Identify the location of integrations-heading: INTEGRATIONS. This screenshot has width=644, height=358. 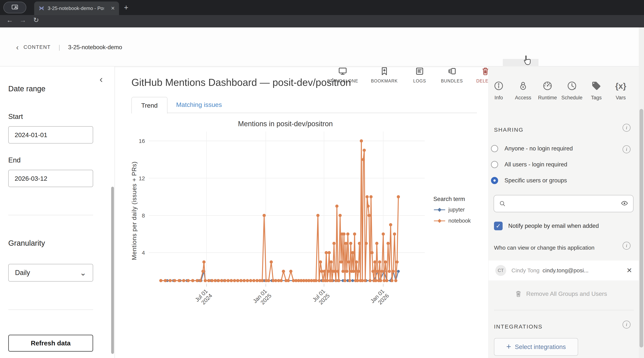
(518, 327).